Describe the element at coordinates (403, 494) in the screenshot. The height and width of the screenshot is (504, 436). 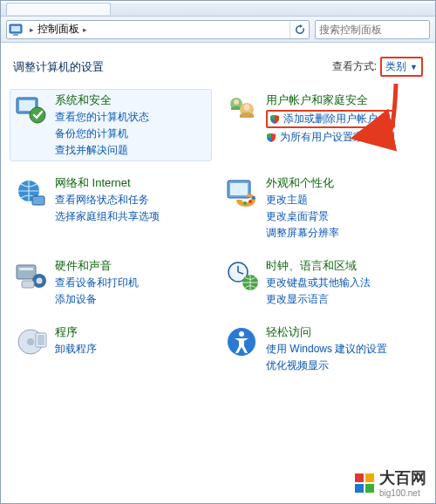
I see `watermark-domain: big100.net` at that location.